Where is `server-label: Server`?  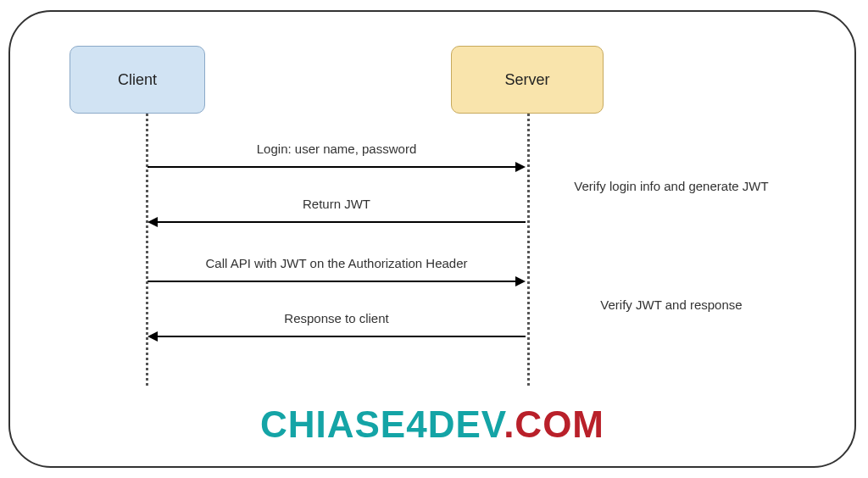
server-label: Server is located at coordinates (527, 80).